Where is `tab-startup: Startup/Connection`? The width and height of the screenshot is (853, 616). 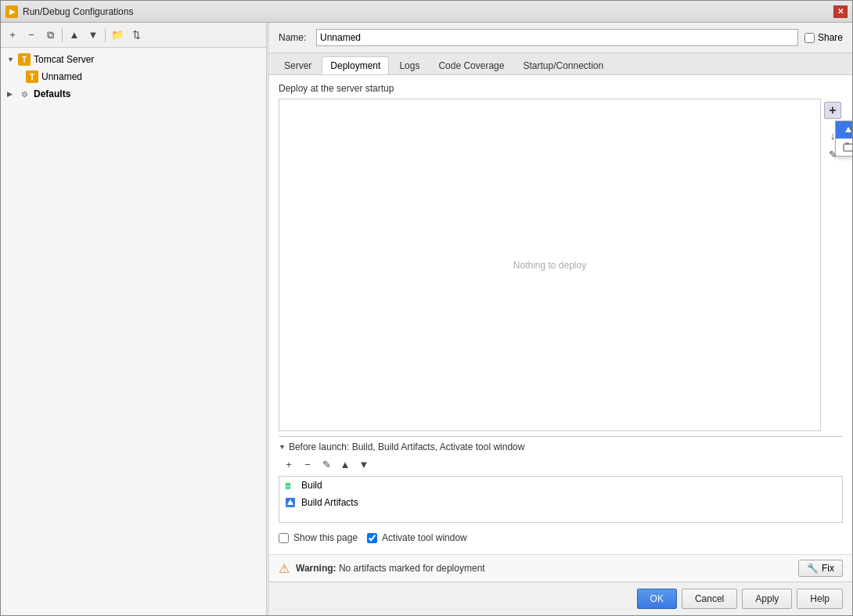
tab-startup: Startup/Connection is located at coordinates (563, 66).